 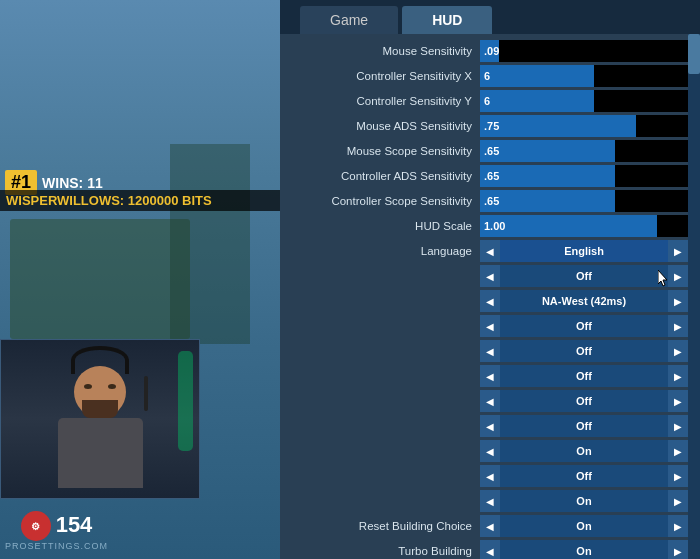 I want to click on off6-right-arrow: ▶, so click(x=678, y=426).